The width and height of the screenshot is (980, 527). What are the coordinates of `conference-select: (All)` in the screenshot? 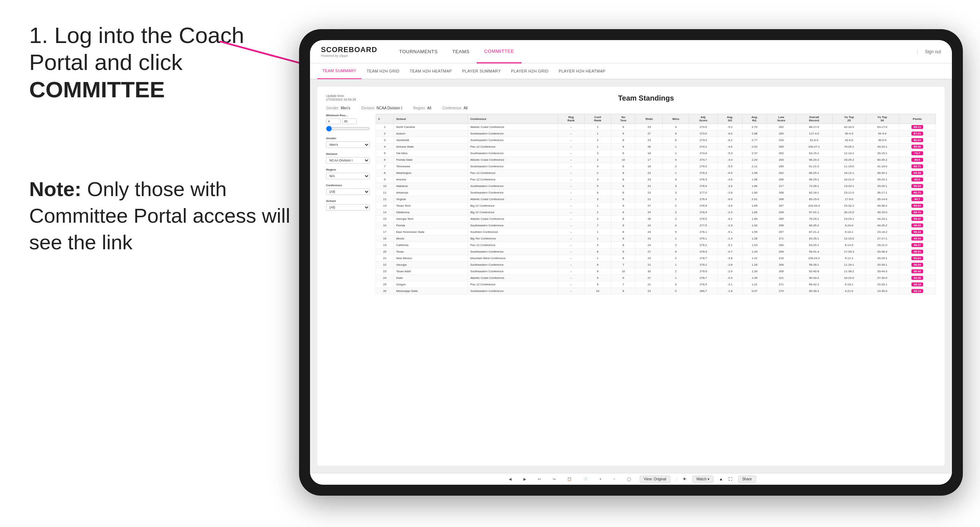 It's located at (348, 192).